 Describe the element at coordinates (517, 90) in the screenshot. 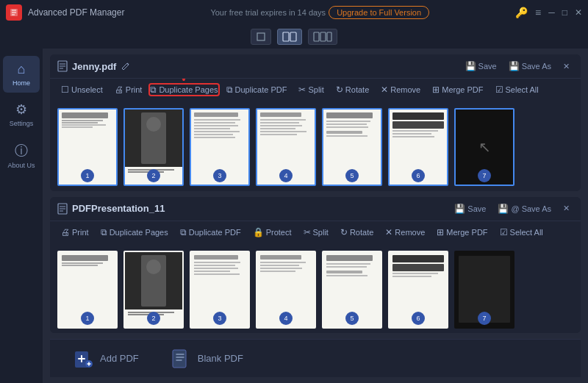

I see `select-all-button: ☑ Select All` at that location.